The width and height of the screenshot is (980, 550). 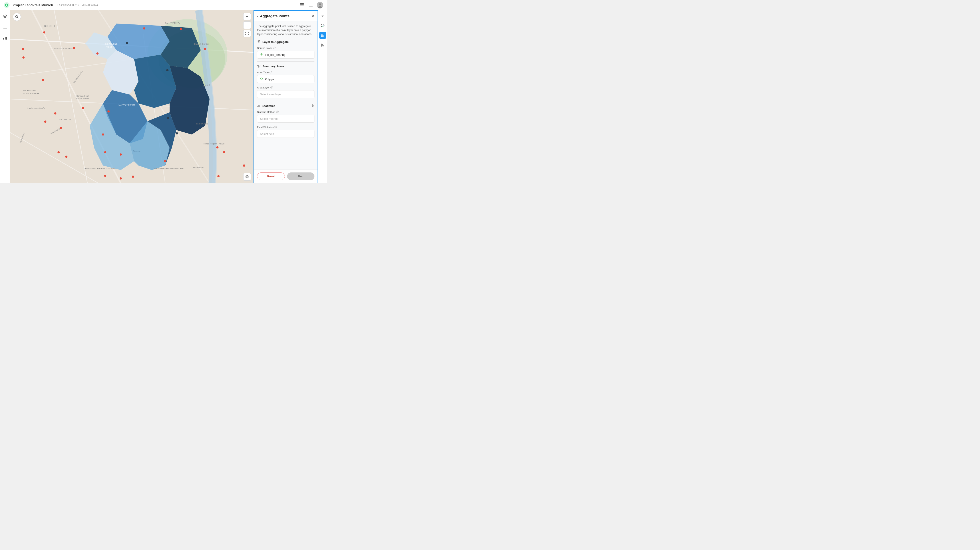 What do you see at coordinates (286, 176) in the screenshot?
I see `panel-footer: Reset Run` at bounding box center [286, 176].